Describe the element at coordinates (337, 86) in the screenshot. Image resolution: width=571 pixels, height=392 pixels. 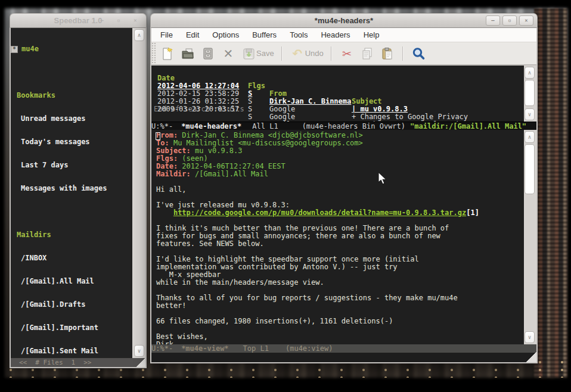
I see `table-row: 2012-02-15 23:58:29 S Google + Changes t…` at that location.